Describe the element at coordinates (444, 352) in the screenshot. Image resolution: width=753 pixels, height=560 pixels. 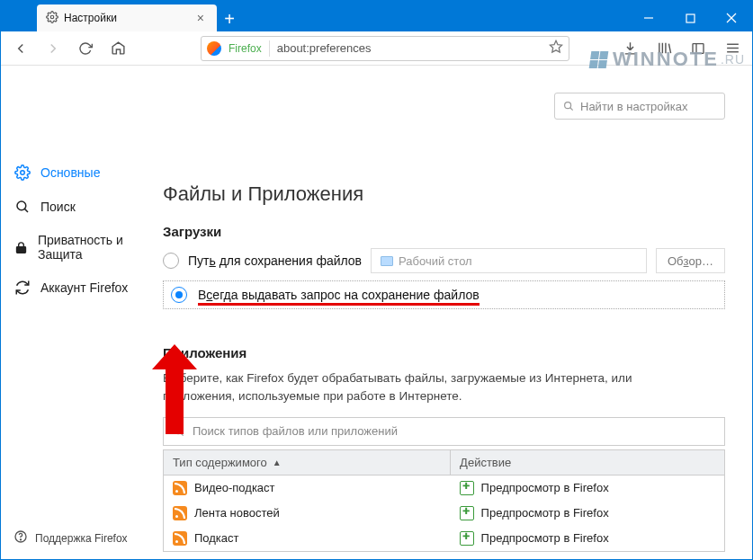
I see `applications-heading: Приложения` at that location.